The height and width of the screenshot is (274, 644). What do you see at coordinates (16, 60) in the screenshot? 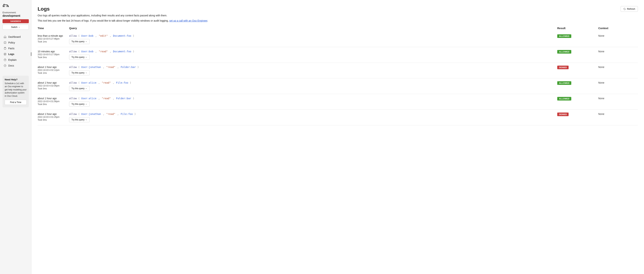
I see `sidebar-item-explain: Explain` at bounding box center [16, 60].